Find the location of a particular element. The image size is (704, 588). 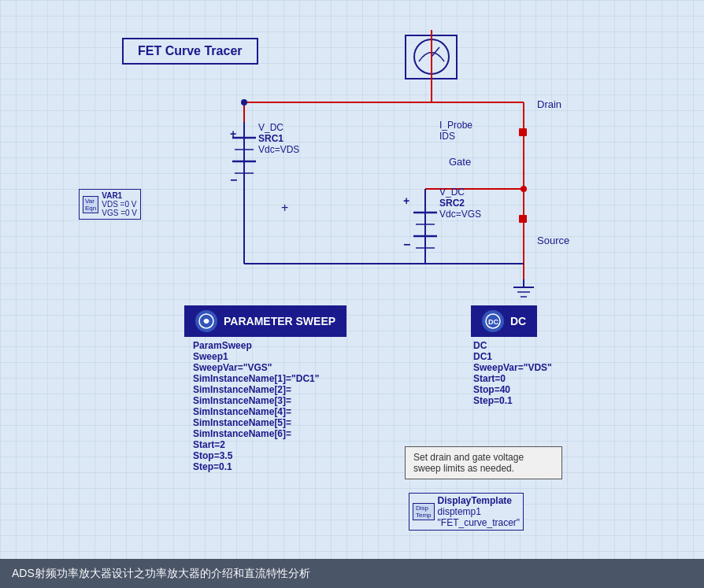

param-sweep-sim5: SimInstanceName[5]= is located at coordinates (256, 423).